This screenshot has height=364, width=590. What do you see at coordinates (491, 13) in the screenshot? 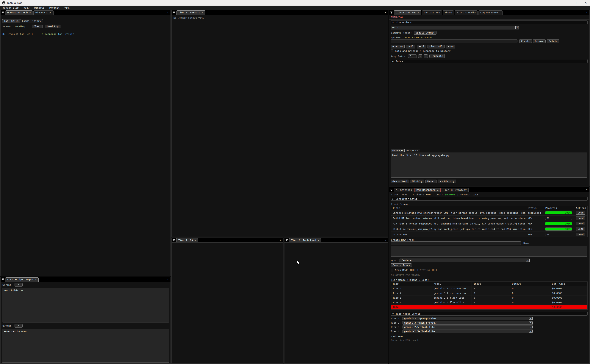
I see `tab-log-management: Log Management` at bounding box center [491, 13].